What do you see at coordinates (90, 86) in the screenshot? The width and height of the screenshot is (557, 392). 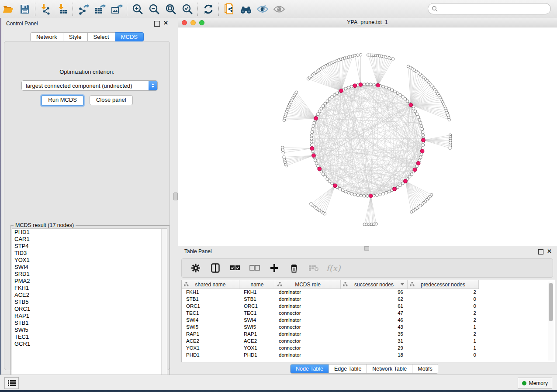 I see `criterion-dropdown: largest connected component (undirected)` at bounding box center [90, 86].